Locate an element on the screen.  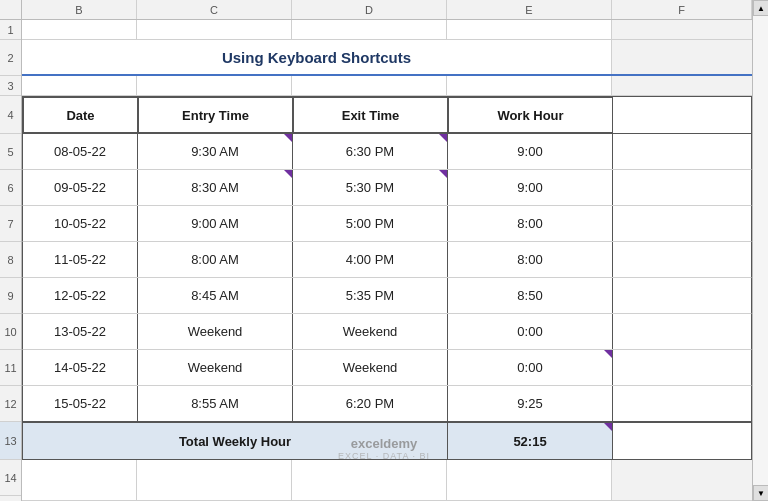
row-num-11: 11 is located at coordinates (10, 368).